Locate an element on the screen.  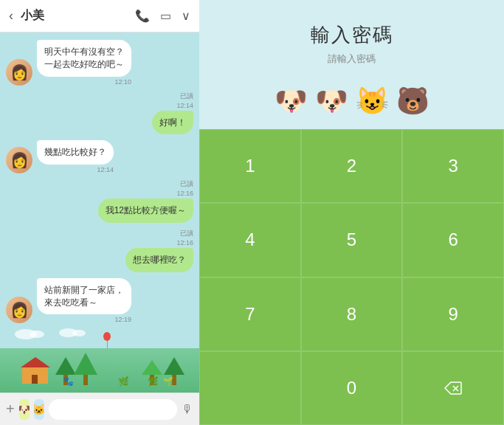
key-3: 3 is located at coordinates (453, 166).